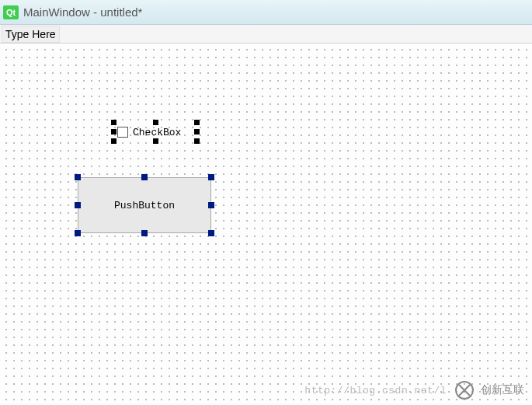 Image resolution: width=532 pixels, height=405 pixels. What do you see at coordinates (266, 12) in the screenshot?
I see `title-bar: Qt MainWindow - untitled*` at bounding box center [266, 12].